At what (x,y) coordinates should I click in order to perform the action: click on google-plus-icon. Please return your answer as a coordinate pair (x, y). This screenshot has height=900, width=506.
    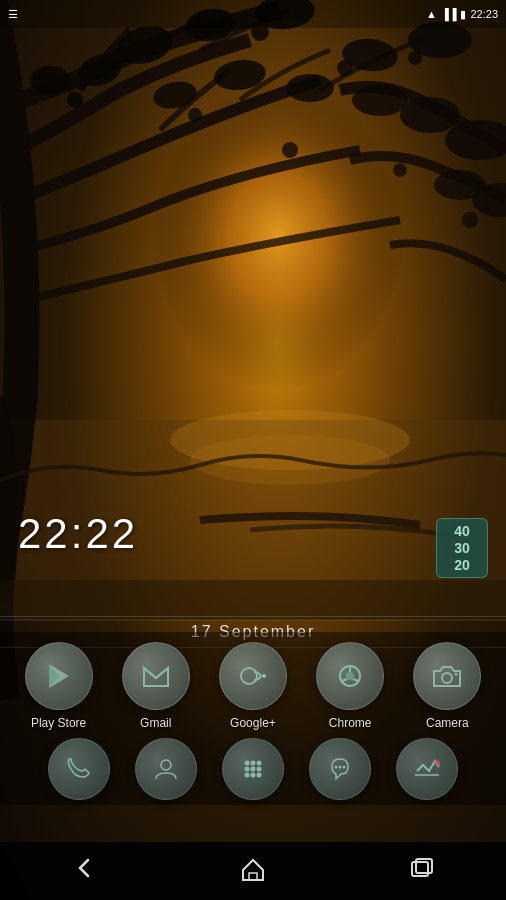
    Looking at the image, I should click on (253, 676).